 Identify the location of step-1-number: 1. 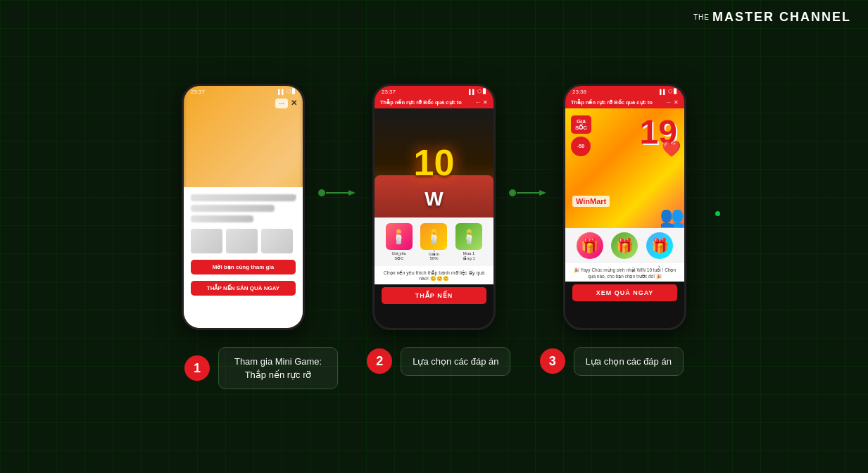
(197, 369).